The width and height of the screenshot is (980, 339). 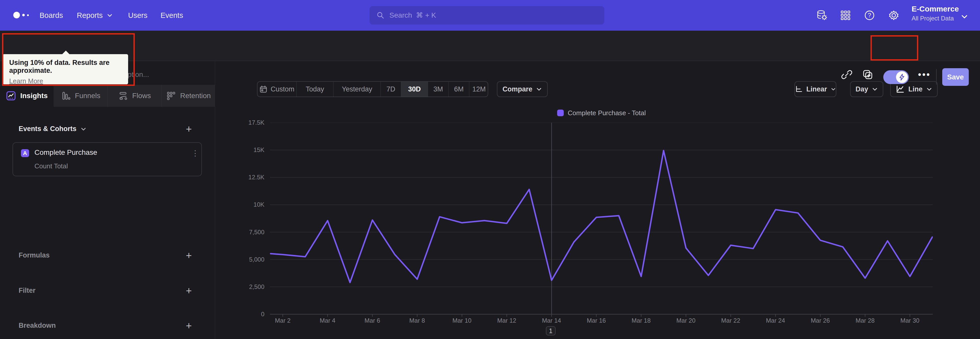 What do you see at coordinates (847, 75) in the screenshot?
I see `copy-link-icon` at bounding box center [847, 75].